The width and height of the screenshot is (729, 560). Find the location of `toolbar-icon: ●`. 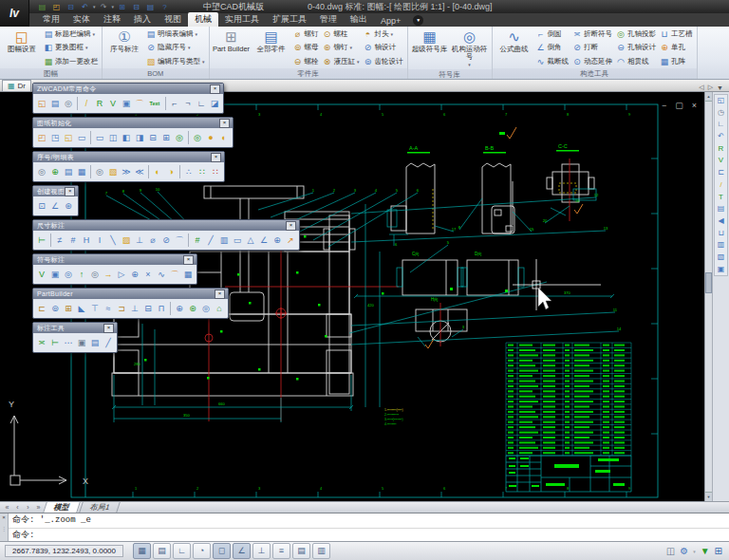

toolbar-icon: ● is located at coordinates (211, 138).